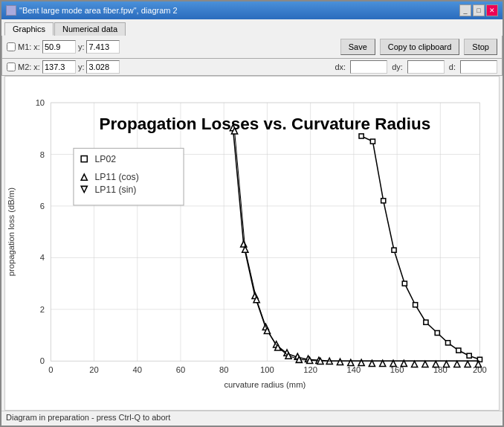 Image resolution: width=504 pixels, height=427 pixels. Describe the element at coordinates (40, 103) in the screenshot. I see `svg-text: 10` at that location.